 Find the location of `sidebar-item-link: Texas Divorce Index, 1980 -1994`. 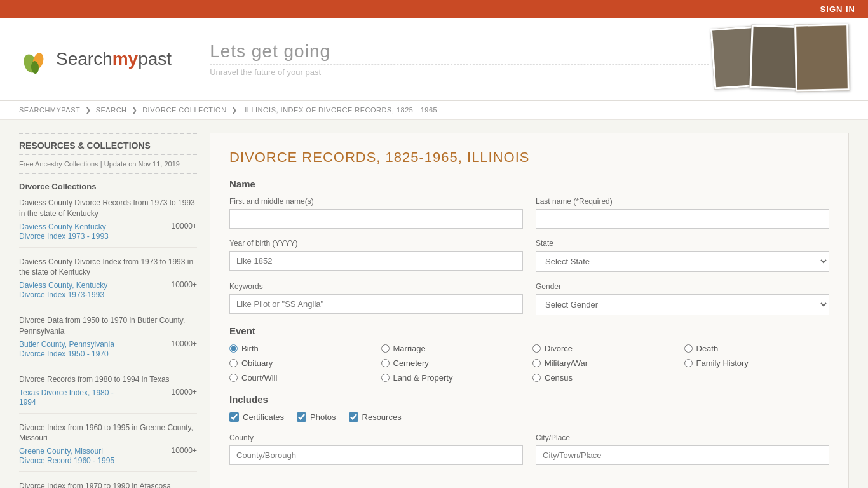

sidebar-item-link: Texas Divorce Index, 1980 -1994 is located at coordinates (66, 398).